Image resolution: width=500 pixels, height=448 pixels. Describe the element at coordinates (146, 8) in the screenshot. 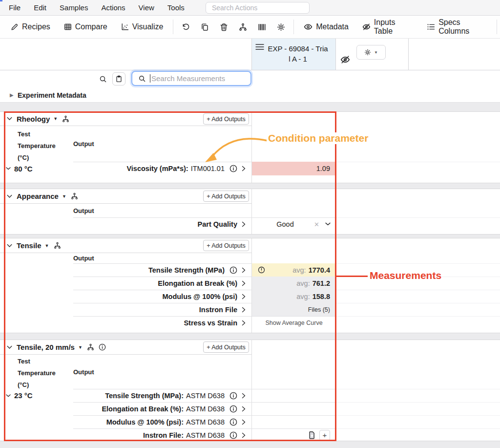

I see `menu-view: View` at that location.